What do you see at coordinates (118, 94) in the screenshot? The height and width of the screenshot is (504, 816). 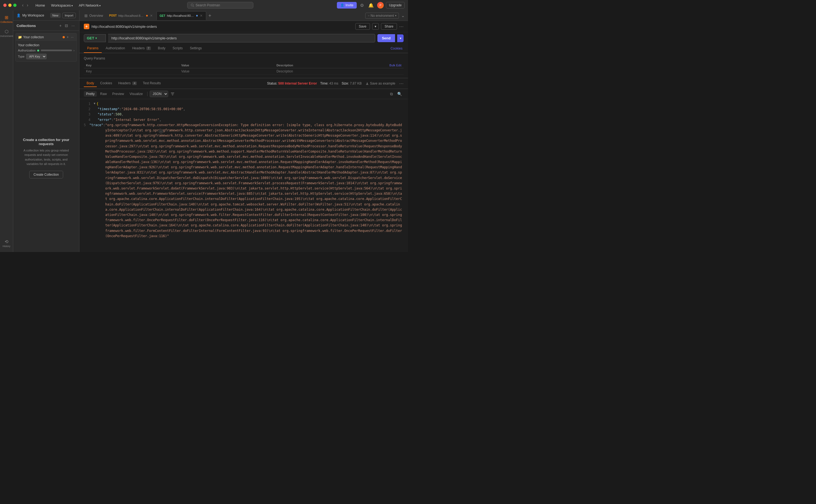 I see `format-preview-button: Preview` at bounding box center [118, 94].